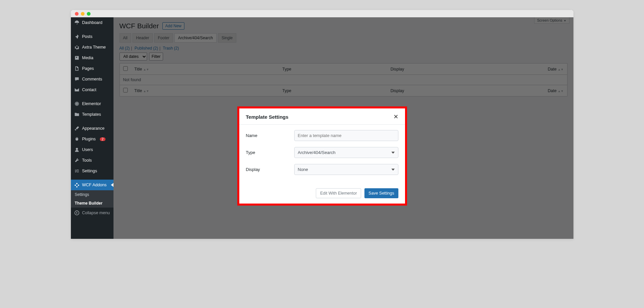 The image size is (644, 308). Describe the element at coordinates (87, 160) in the screenshot. I see `sidebar-item-label: Tools` at that location.